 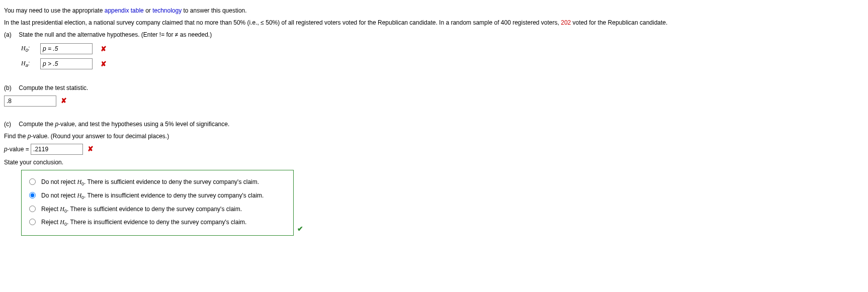 I want to click on context-line: In the last presidential election, a nat…, so click(x=434, y=23).